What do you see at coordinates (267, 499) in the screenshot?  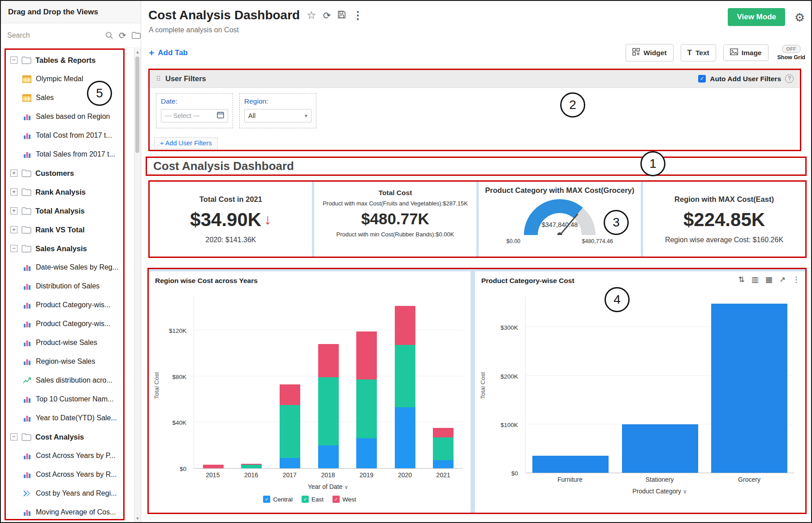 I see `legend-checkbox-central: ✓` at bounding box center [267, 499].